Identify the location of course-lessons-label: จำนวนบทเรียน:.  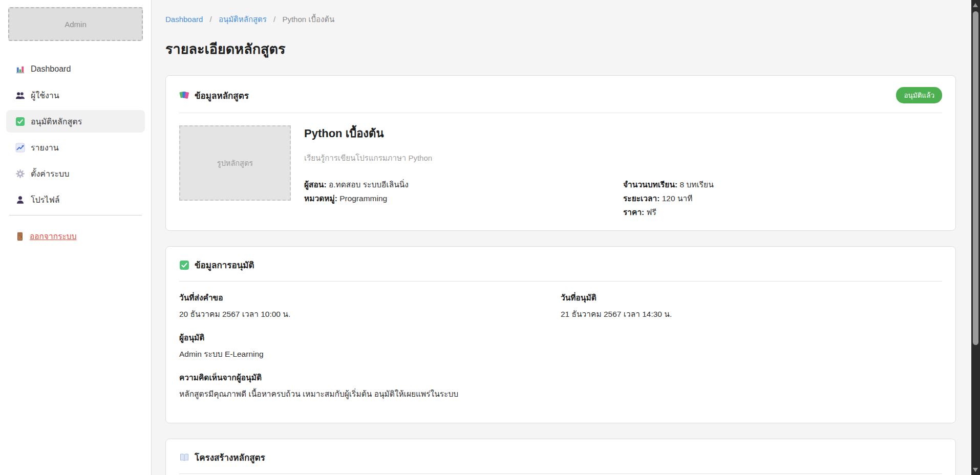
(650, 184).